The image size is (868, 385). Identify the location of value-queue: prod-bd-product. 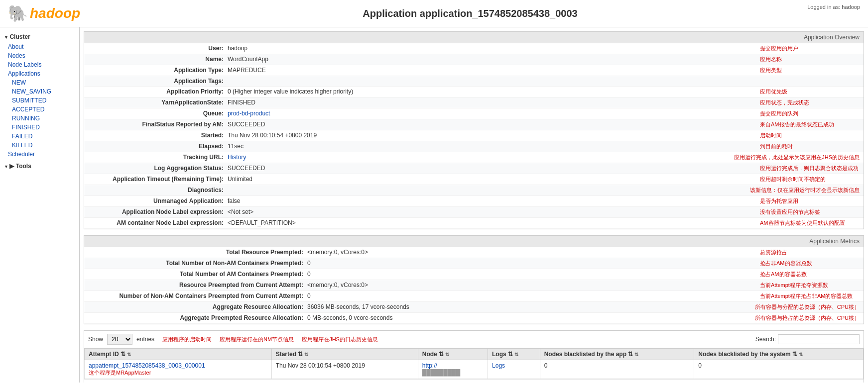
(490, 113).